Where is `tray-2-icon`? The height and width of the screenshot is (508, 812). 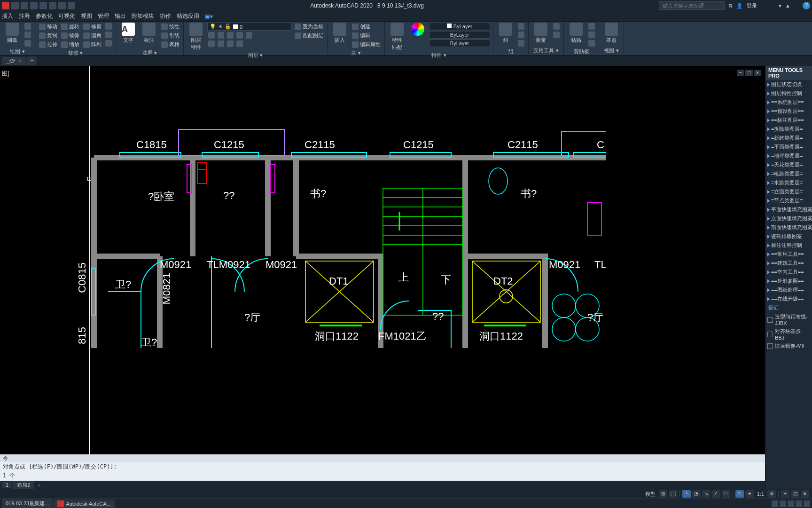 tray-2-icon is located at coordinates (783, 504).